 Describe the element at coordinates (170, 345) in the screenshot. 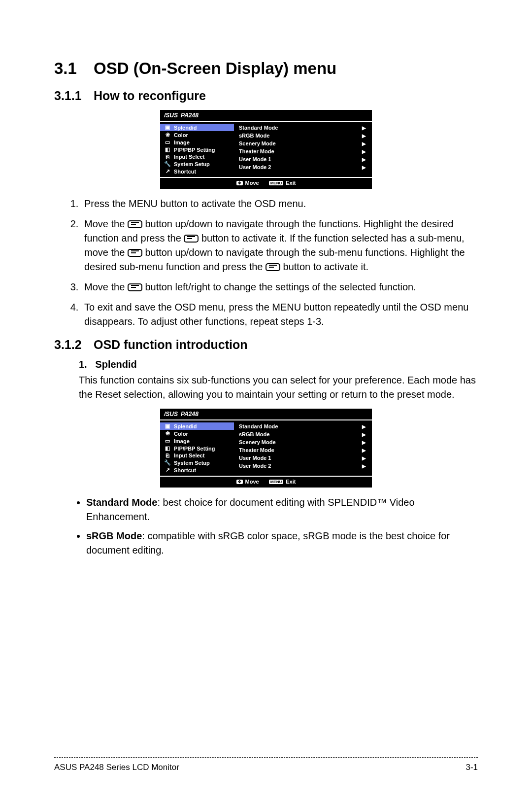

I see `h2b-title: OSD function introduction` at that location.